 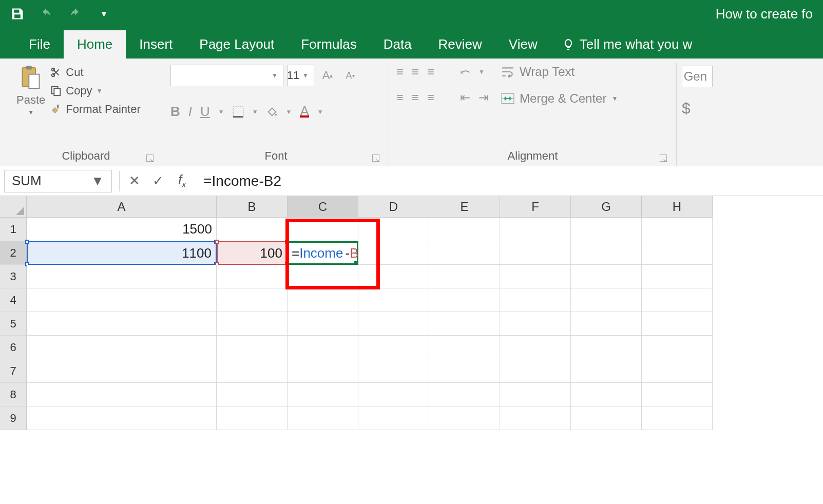 What do you see at coordinates (328, 75) in the screenshot?
I see `increase-font-icon: A▴` at bounding box center [328, 75].